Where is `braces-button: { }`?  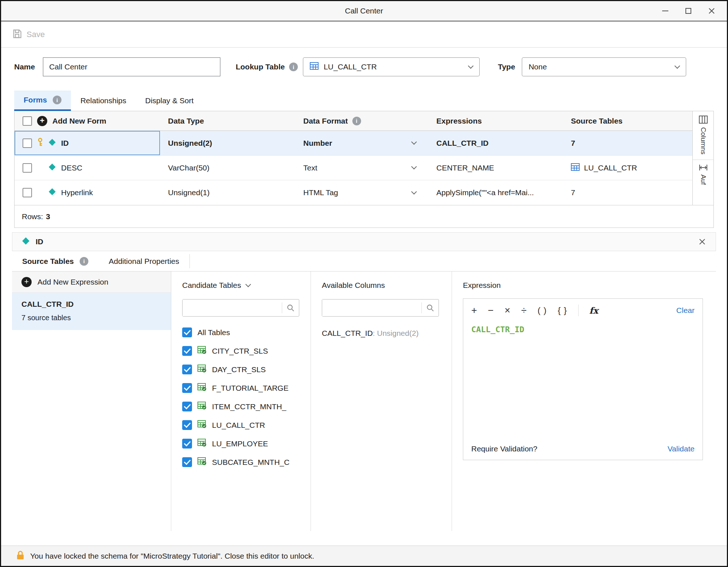 braces-button: { } is located at coordinates (563, 310).